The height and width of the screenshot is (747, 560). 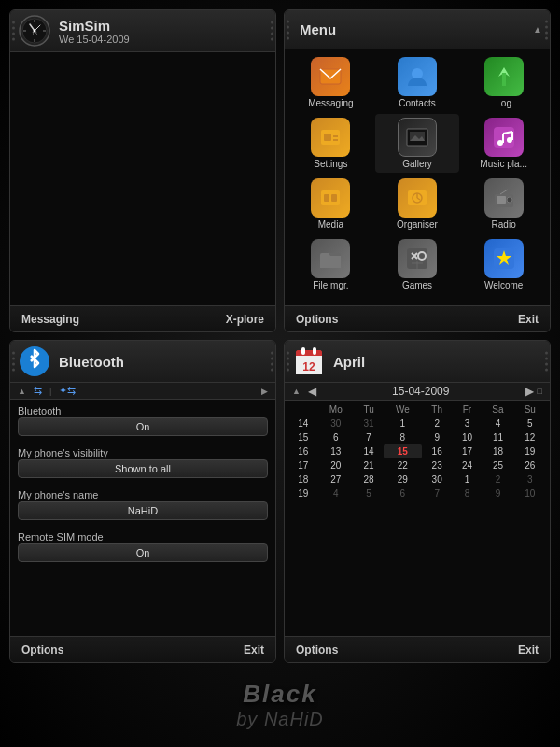 I want to click on week-number: 17, so click(x=303, y=465).